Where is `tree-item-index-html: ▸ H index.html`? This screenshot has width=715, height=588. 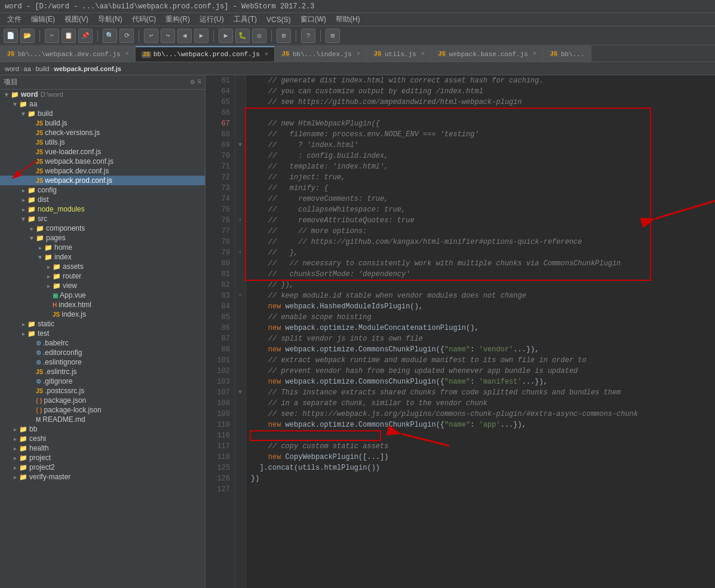 tree-item-index-html: ▸ H index.html is located at coordinates (103, 305).